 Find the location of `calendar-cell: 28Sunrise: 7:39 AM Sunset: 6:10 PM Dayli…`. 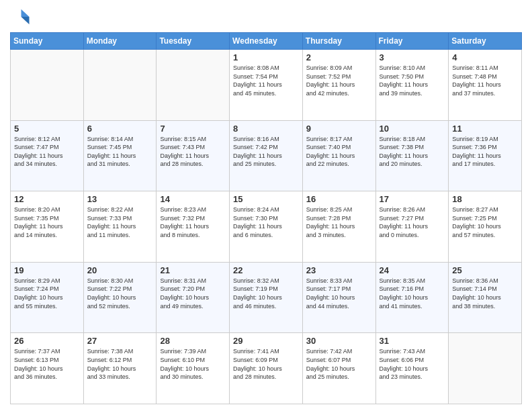

calendar-cell: 28Sunrise: 7:39 AM Sunset: 6:10 PM Dayli… is located at coordinates (193, 369).